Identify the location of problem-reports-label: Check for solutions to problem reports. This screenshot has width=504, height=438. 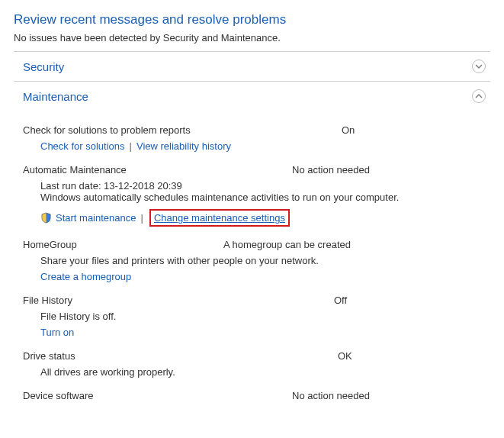
(179, 130).